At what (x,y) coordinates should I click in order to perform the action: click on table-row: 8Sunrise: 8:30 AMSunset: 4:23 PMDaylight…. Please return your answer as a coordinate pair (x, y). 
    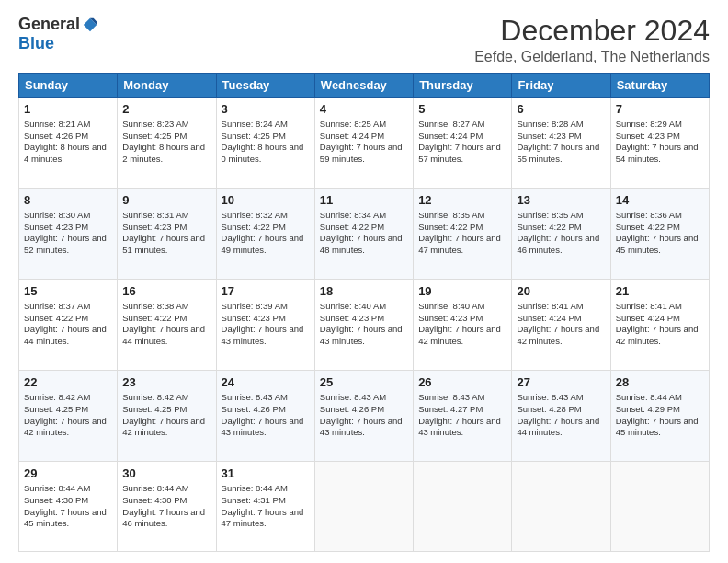
    Looking at the image, I should click on (68, 234).